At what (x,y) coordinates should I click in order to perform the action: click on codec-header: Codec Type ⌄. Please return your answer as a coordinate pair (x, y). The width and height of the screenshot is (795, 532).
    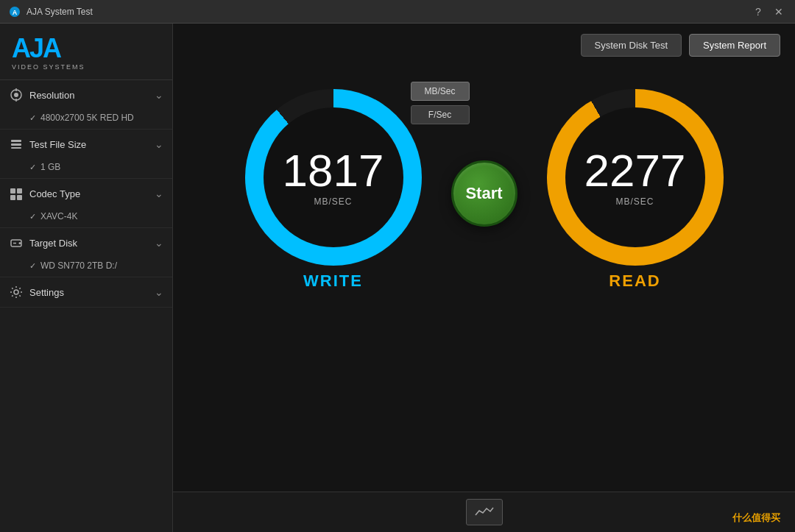
    Looking at the image, I should click on (86, 194).